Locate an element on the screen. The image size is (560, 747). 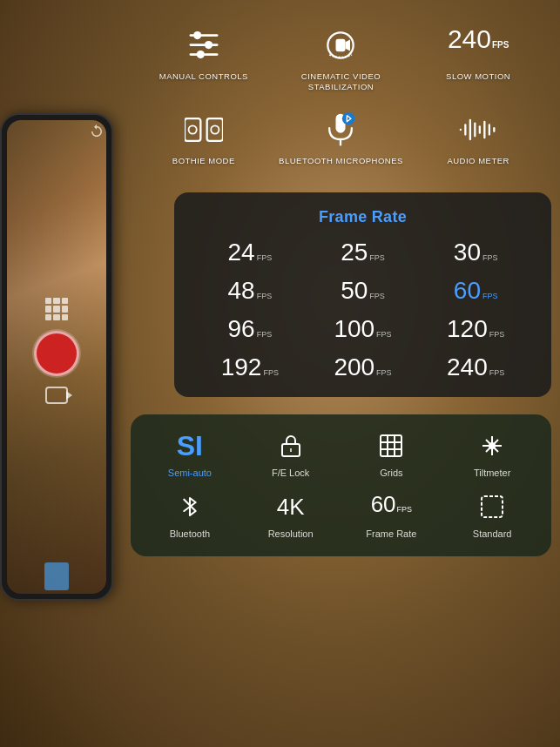
fps-240-value: 240 is located at coordinates (467, 367).